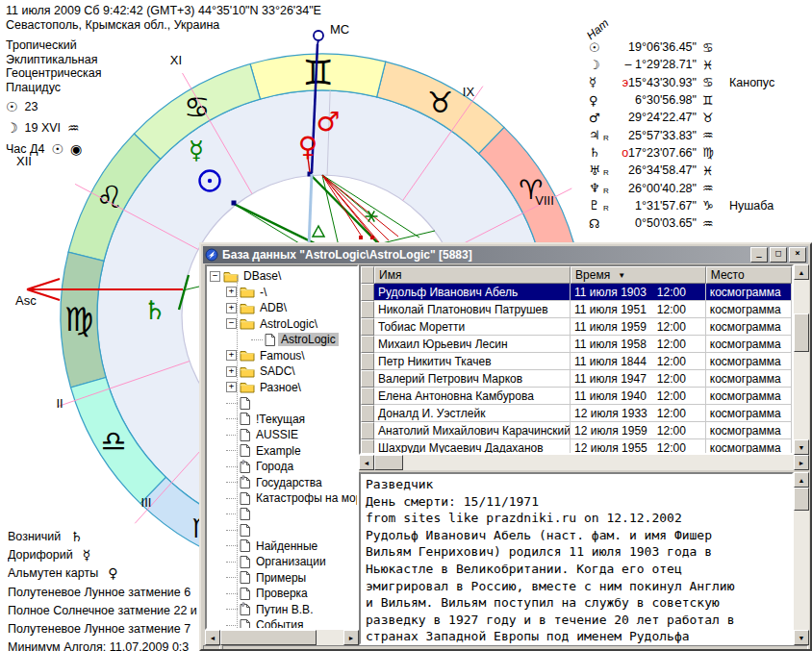 The height and width of the screenshot is (651, 812). Describe the element at coordinates (282, 594) in the screenshot. I see `tree-item: Проверка` at that location.